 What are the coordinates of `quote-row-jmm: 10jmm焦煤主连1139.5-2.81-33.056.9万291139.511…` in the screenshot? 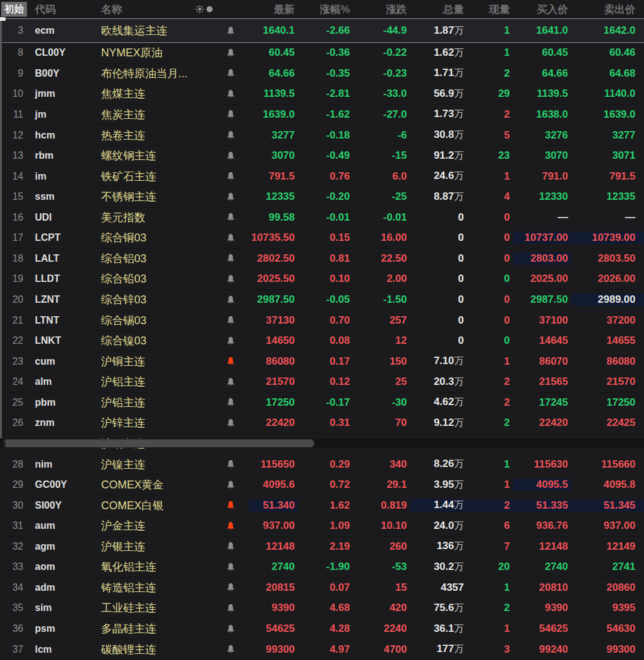 It's located at (322, 94).